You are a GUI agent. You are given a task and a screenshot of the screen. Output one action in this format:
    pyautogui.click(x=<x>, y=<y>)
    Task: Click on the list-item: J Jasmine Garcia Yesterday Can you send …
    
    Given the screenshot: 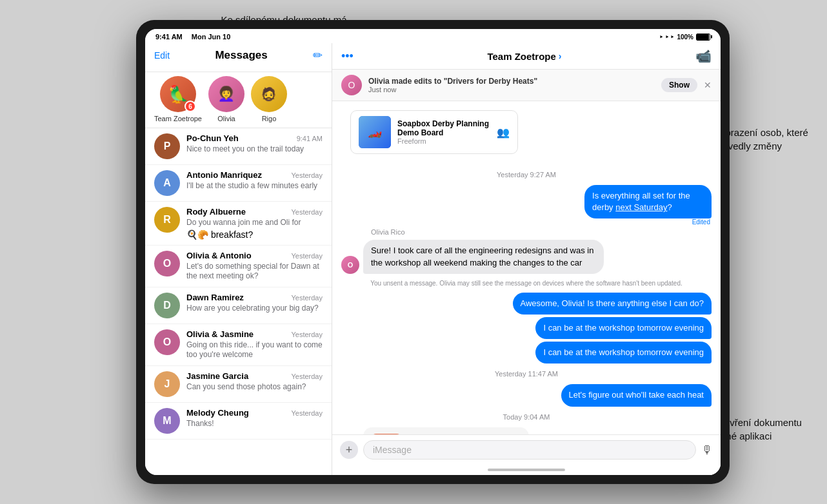 What is the action you would take?
    pyautogui.click(x=239, y=384)
    